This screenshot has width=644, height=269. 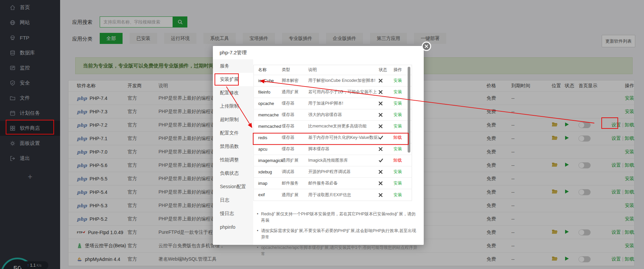 What do you see at coordinates (343, 172) in the screenshot?
I see `extension-desc: 开源的PHP程序调试器` at bounding box center [343, 172].